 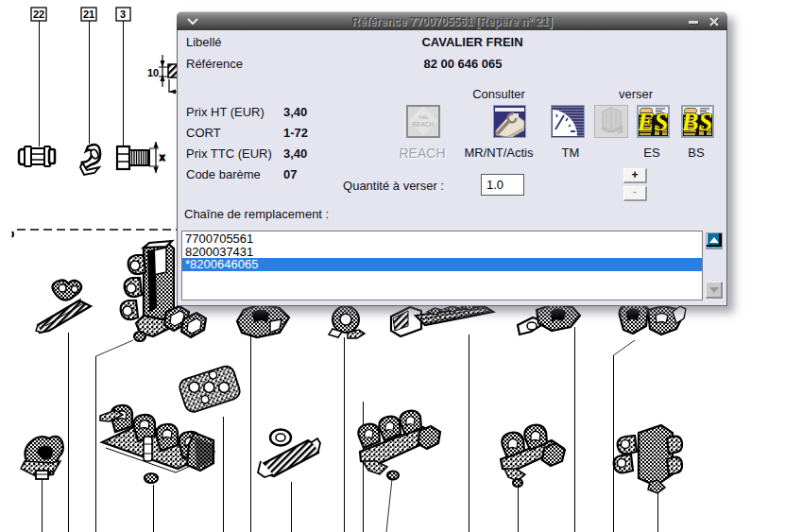 I want to click on svg-text: x, so click(x=162, y=157).